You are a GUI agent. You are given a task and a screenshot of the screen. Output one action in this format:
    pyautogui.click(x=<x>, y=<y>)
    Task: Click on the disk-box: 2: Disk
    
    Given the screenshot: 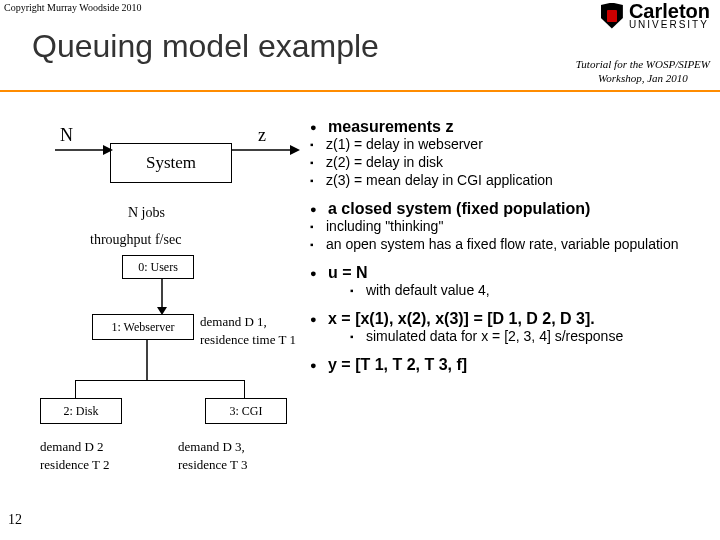 What is the action you would take?
    pyautogui.click(x=81, y=411)
    